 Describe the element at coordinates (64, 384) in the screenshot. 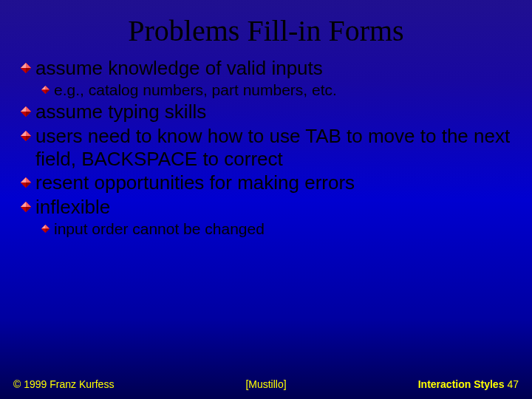

I see `copyright-text: © 1999 Franz Kurfess` at that location.